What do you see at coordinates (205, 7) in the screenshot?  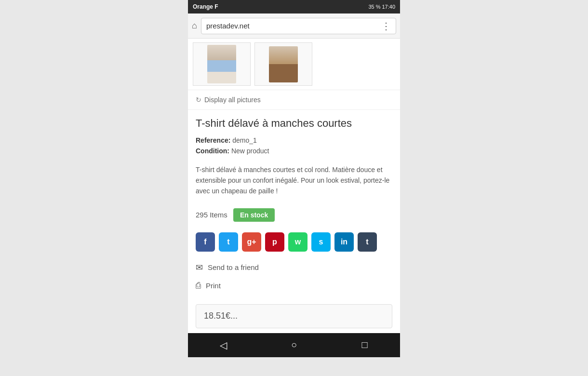 I see `carrier-label: Orange F` at bounding box center [205, 7].